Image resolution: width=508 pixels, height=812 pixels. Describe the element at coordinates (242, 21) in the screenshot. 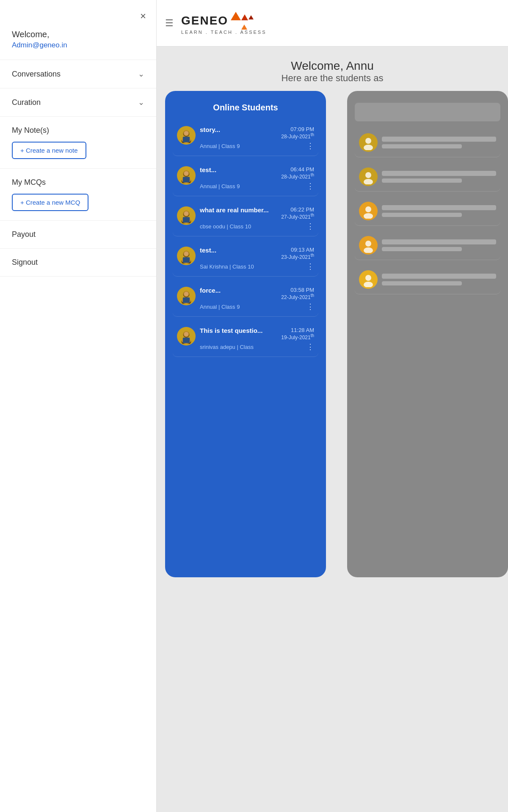

I see `logo-triangles` at that location.